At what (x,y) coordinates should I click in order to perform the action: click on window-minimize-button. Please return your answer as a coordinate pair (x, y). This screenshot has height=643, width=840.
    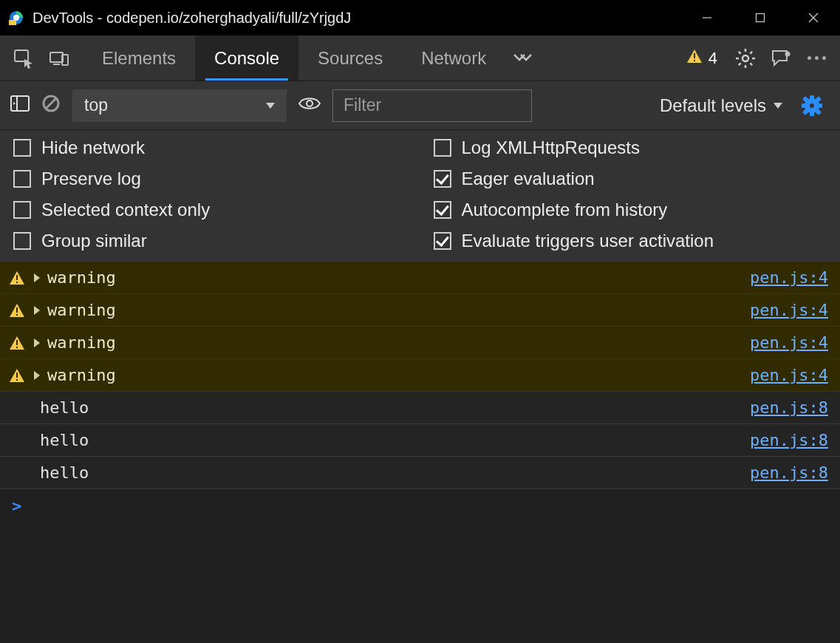
    Looking at the image, I should click on (707, 18).